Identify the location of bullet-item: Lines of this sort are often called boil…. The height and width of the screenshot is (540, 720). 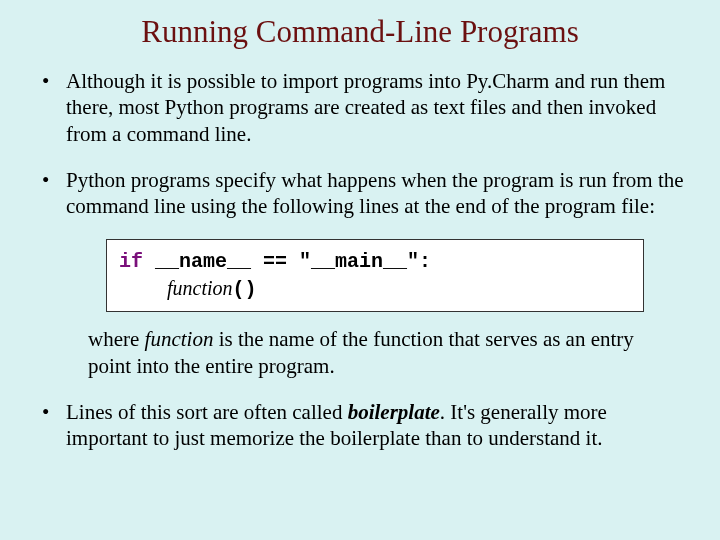
(360, 426).